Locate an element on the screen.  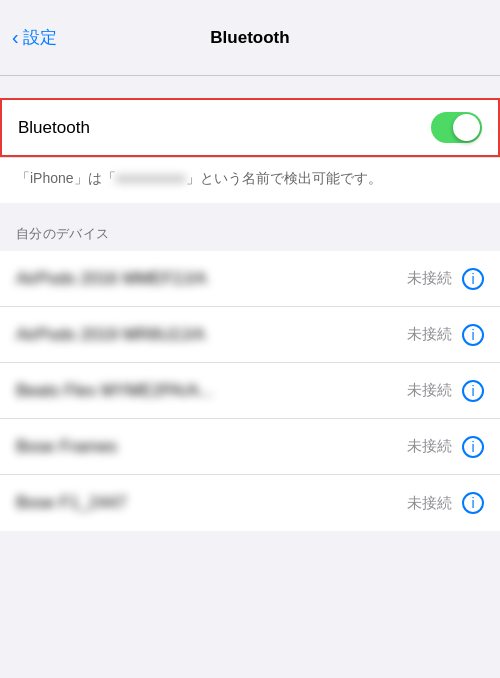
bluetooth-label: Bluetooth is located at coordinates (54, 128).